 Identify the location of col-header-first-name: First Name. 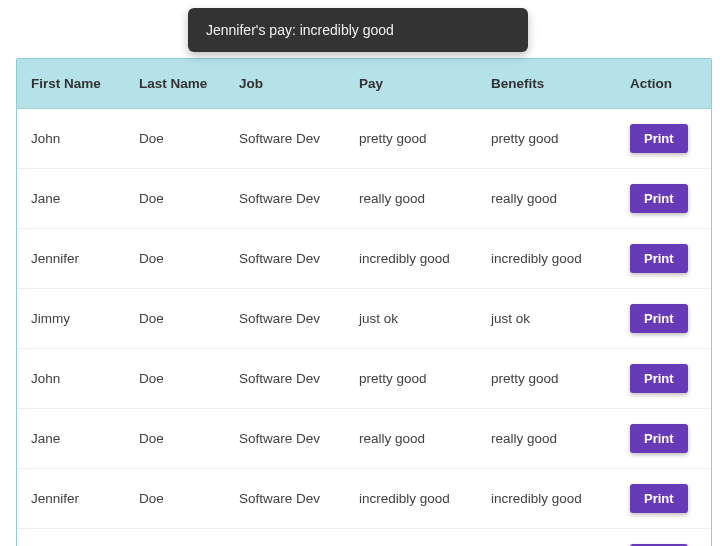
(71, 84).